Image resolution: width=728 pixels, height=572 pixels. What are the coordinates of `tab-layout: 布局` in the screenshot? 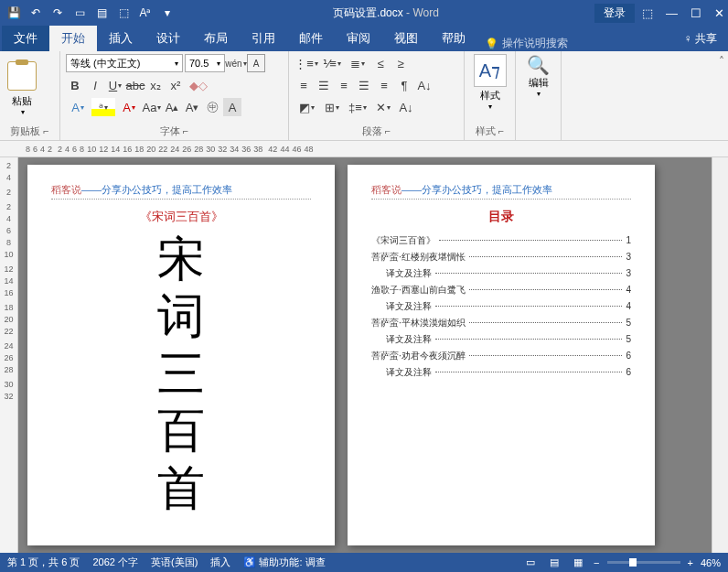 It's located at (216, 38).